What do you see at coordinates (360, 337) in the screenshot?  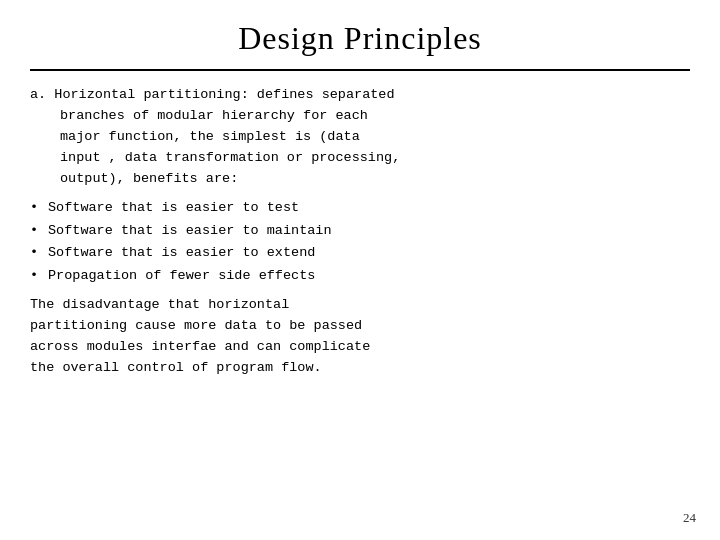 I see `conclusion: The disadvantage that horizontal partiti…` at bounding box center [360, 337].